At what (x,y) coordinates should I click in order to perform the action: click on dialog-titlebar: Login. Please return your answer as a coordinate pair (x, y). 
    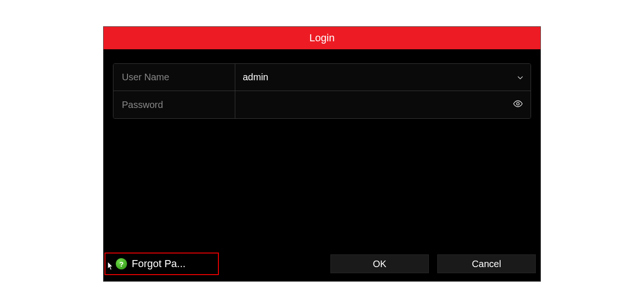
    Looking at the image, I should click on (322, 38).